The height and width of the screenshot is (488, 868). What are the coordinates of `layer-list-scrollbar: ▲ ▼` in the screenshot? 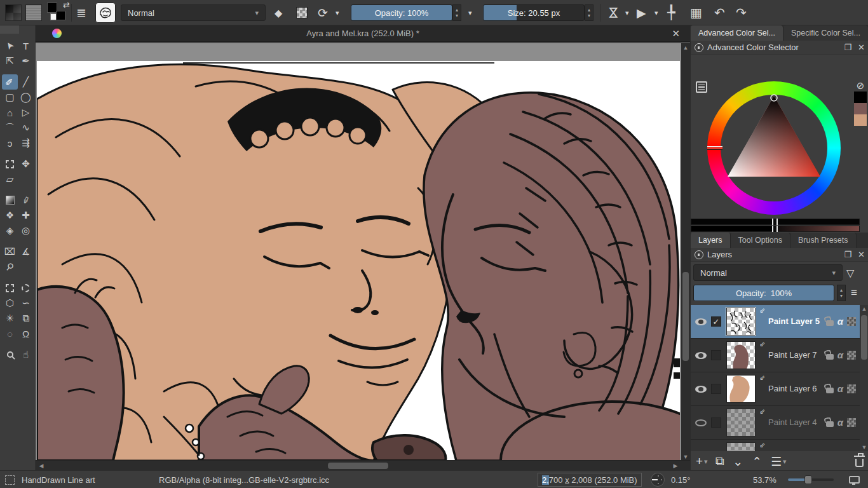 It's located at (864, 378).